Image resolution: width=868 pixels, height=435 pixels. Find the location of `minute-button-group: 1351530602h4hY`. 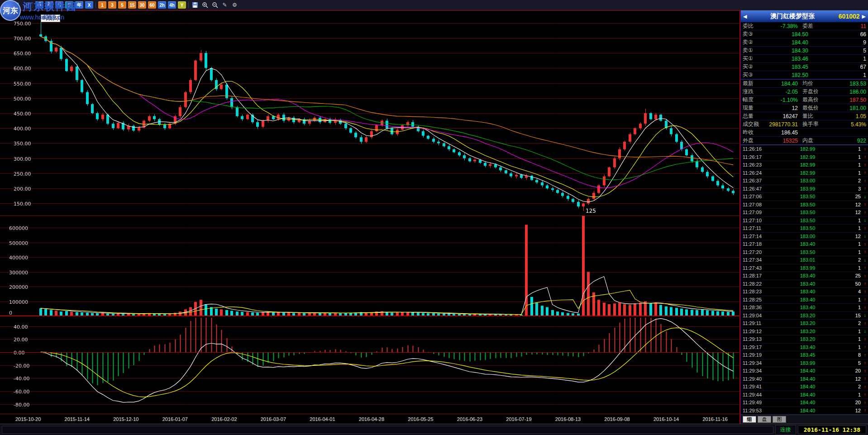

minute-button-group: 1351530602h4hY is located at coordinates (142, 5).